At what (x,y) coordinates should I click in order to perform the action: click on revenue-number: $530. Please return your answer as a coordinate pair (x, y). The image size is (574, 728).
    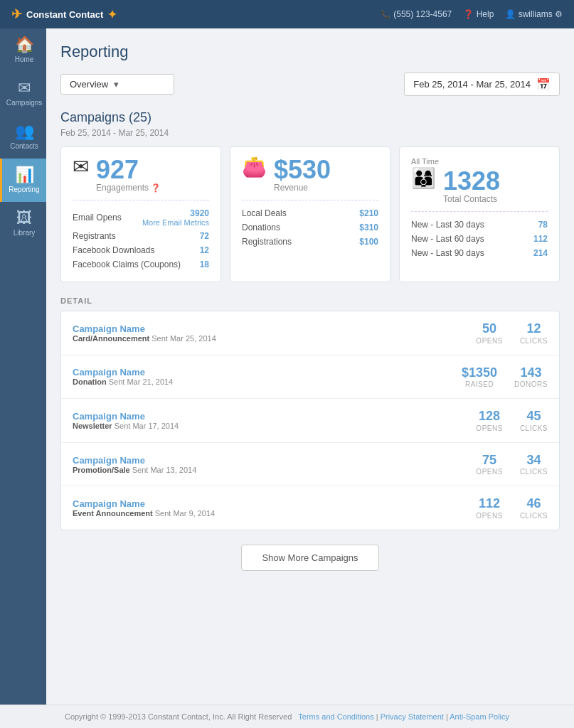
    Looking at the image, I should click on (302, 170).